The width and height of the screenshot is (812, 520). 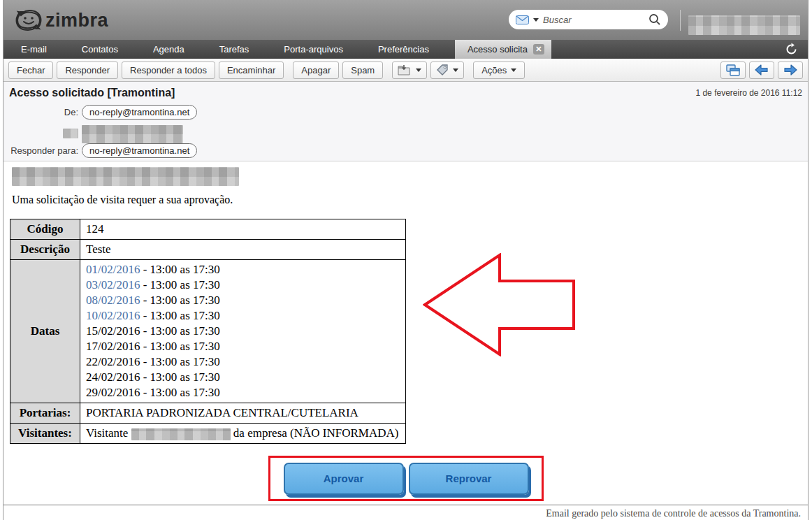 I want to click on reply-to-label: Responder para:, so click(x=43, y=151).